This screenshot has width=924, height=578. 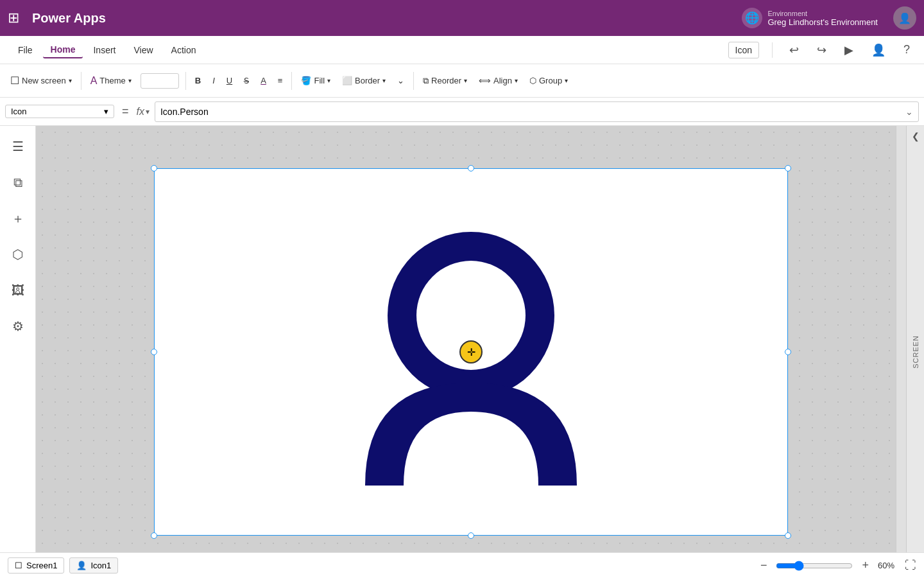 I want to click on menu-home: Home, so click(x=63, y=50).